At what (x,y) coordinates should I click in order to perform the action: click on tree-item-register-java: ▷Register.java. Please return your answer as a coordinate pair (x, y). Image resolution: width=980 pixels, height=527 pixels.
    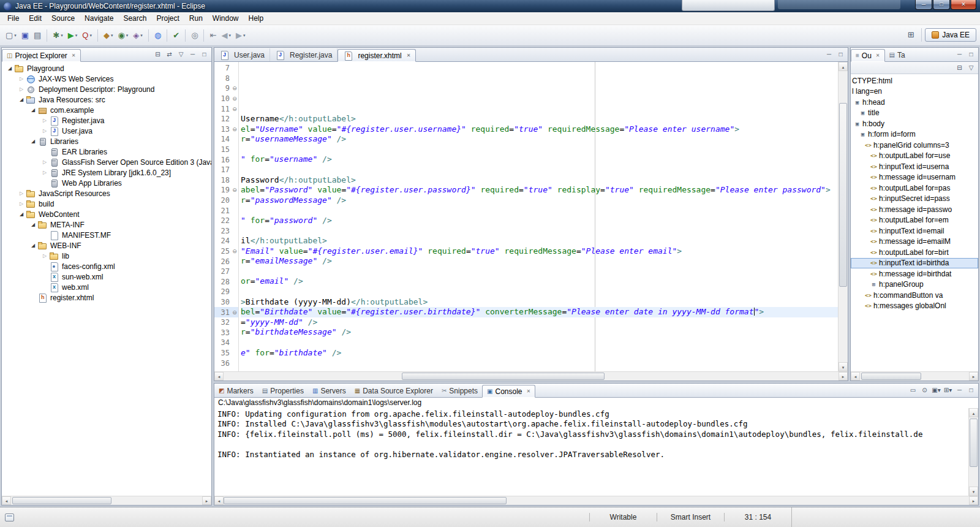
    Looking at the image, I should click on (107, 120).